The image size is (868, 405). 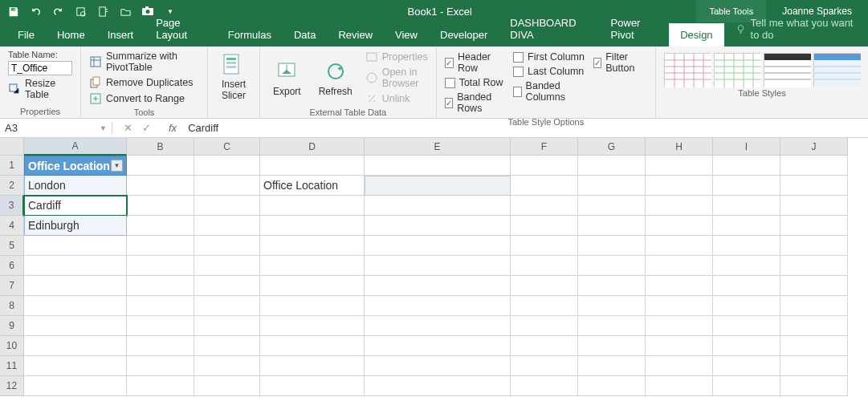 What do you see at coordinates (312, 387) in the screenshot?
I see `cell-D12` at bounding box center [312, 387].